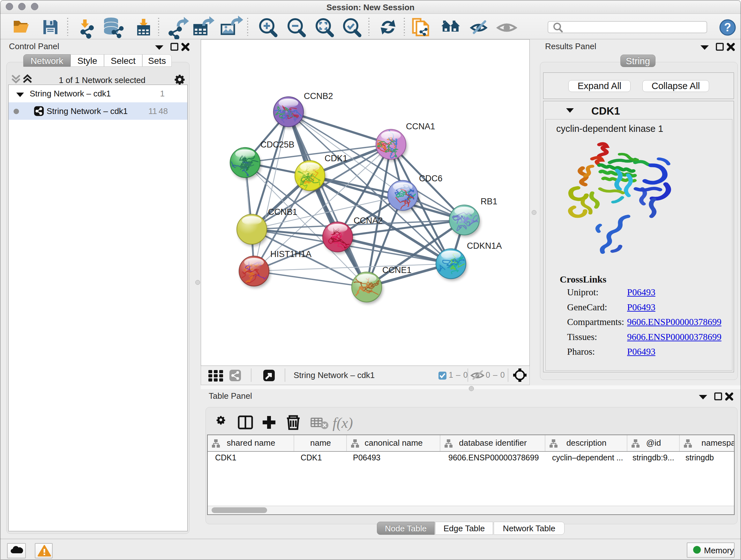 The width and height of the screenshot is (741, 560). What do you see at coordinates (334, 375) in the screenshot?
I see `svg-text: String Network – cdk1` at bounding box center [334, 375].